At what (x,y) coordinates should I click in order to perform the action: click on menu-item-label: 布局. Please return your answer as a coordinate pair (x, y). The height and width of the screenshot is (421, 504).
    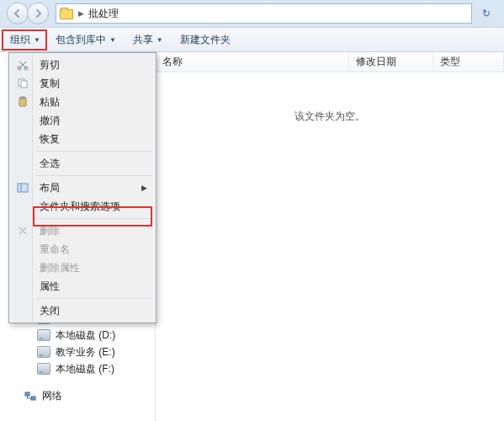
    Looking at the image, I should click on (50, 189).